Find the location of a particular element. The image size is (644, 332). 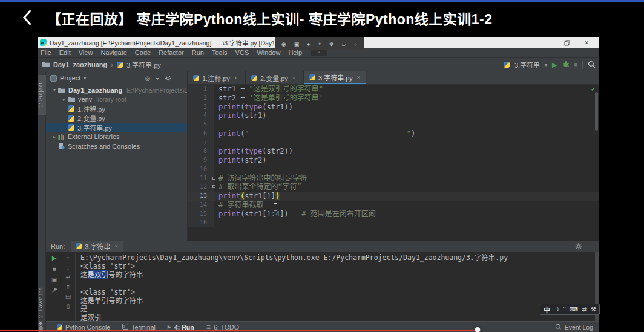

line-number: 11 is located at coordinates (201, 179).